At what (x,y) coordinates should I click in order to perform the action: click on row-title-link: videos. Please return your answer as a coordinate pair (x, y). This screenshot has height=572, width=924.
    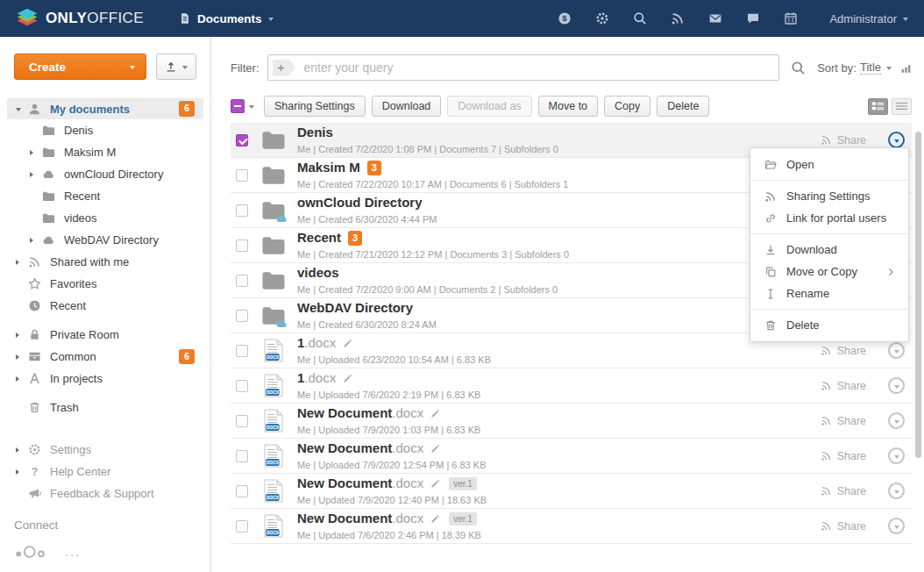
    Looking at the image, I should click on (318, 274).